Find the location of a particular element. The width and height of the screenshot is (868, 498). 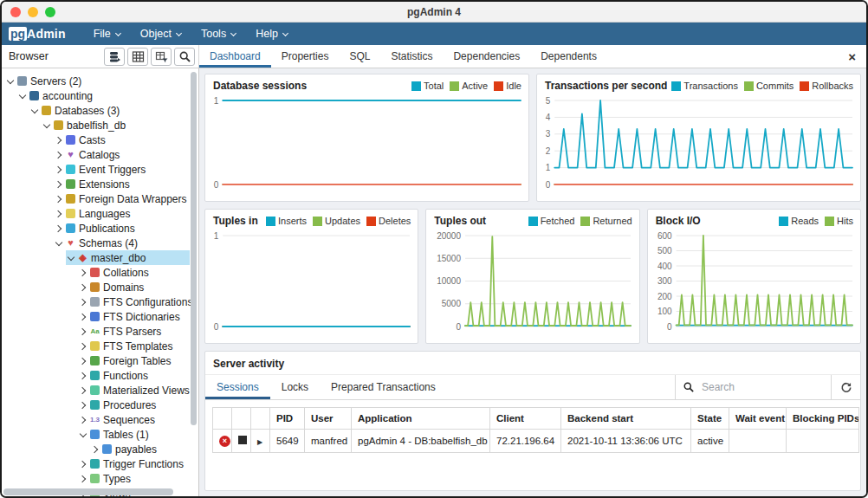

tree-item-casts: Casts is located at coordinates (100, 140).